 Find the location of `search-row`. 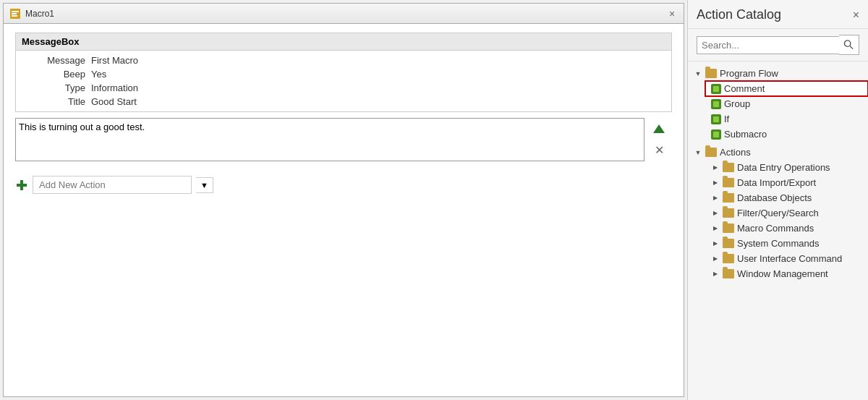

search-row is located at coordinates (778, 45).